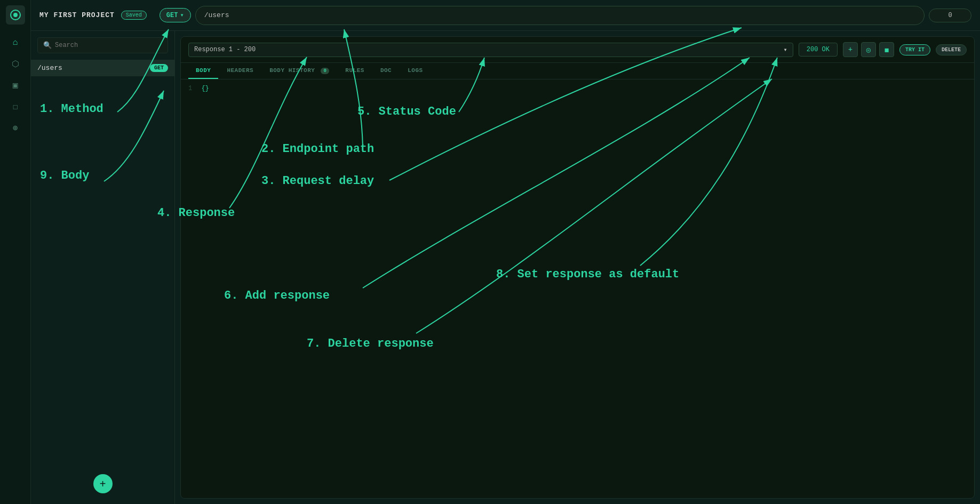  What do you see at coordinates (15, 128) in the screenshot?
I see `sidebar-icon-settings: ⊛` at bounding box center [15, 128].